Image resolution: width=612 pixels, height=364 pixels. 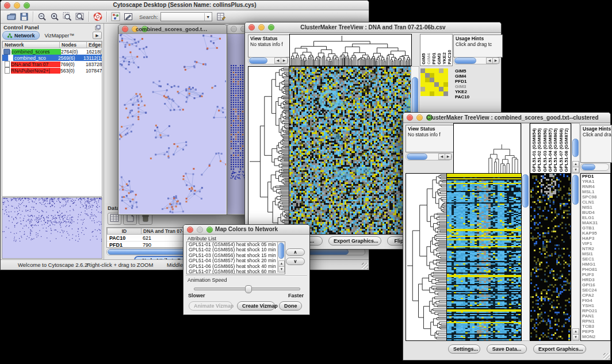 I want to click on zoom-out-icon, so click(x=42, y=17).